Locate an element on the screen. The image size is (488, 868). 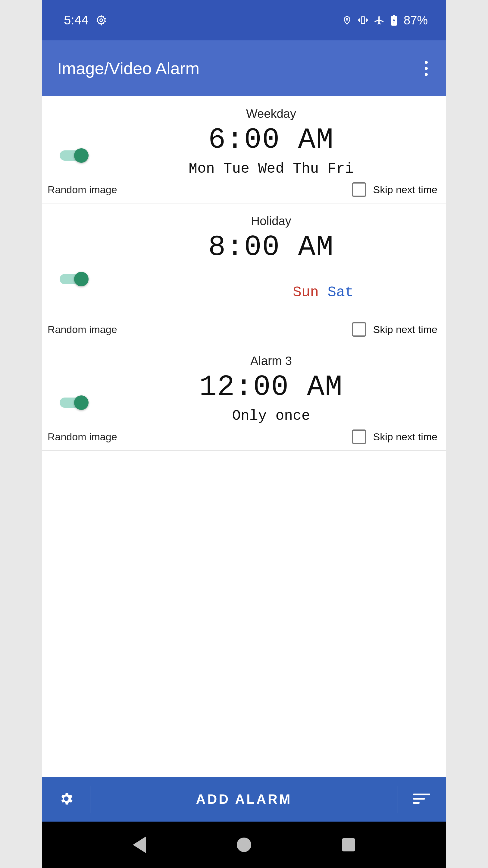
vibrate-icon is located at coordinates (363, 20).